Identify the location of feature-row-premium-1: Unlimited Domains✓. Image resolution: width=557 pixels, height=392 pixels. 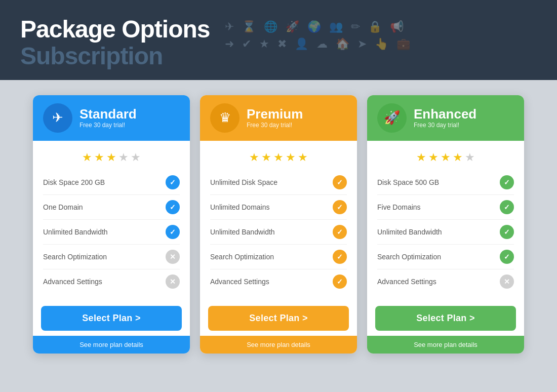
(278, 208).